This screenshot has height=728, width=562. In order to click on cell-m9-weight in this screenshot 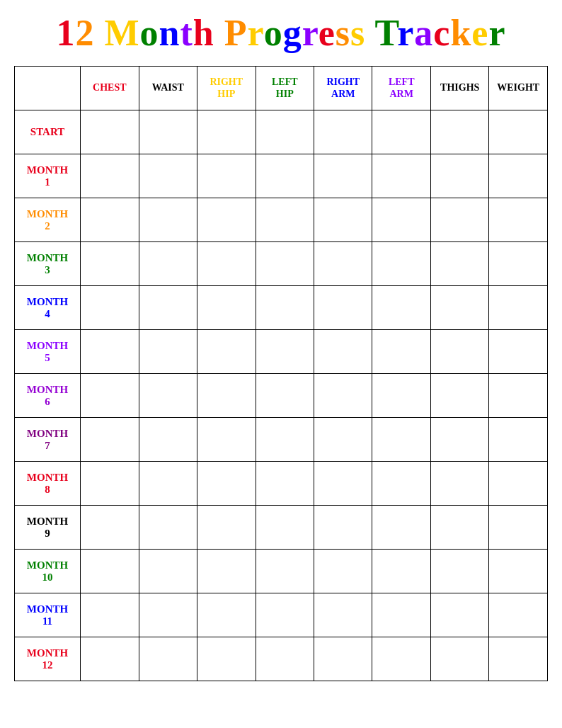, I will do `click(518, 528)`.